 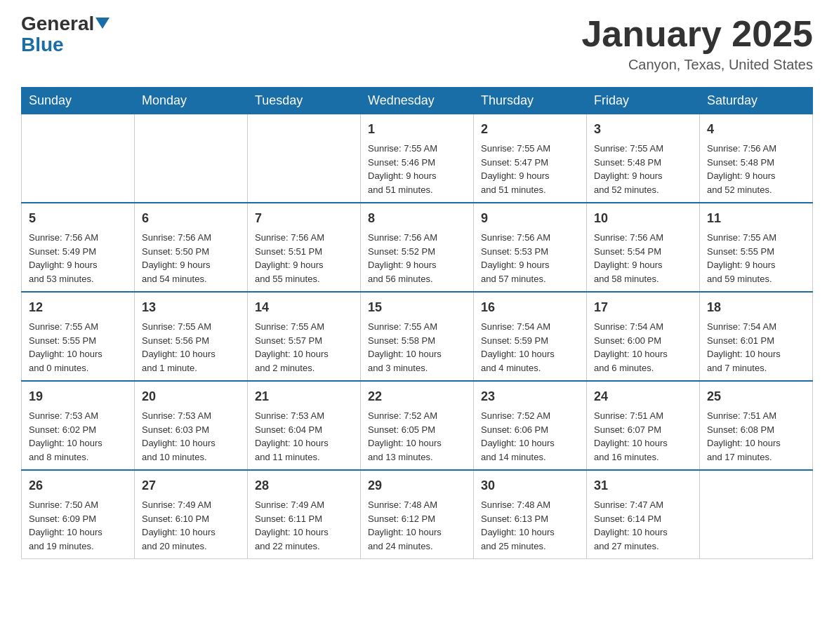 What do you see at coordinates (191, 397) in the screenshot?
I see `day-number: 20` at bounding box center [191, 397].